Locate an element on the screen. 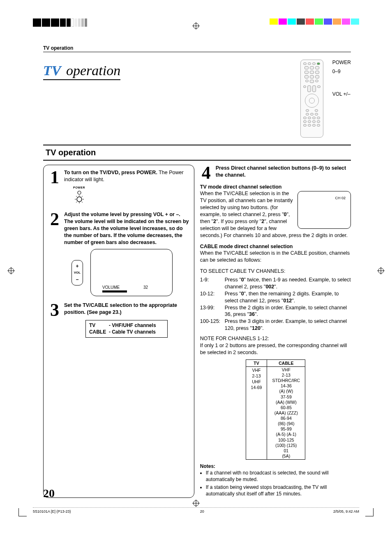 This screenshot has height=555, width=392. remote-icon is located at coordinates (312, 99).